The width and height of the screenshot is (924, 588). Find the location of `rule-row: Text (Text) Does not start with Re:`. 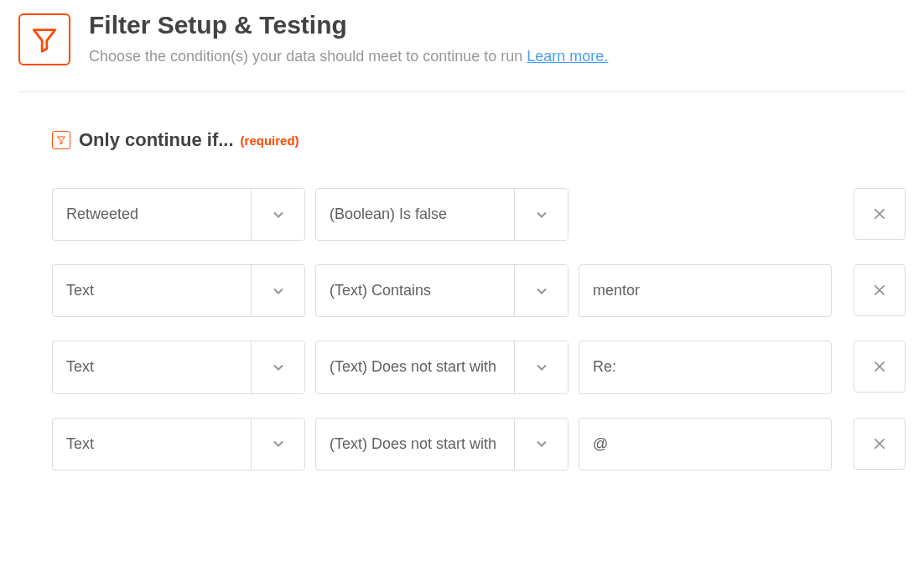

rule-row: Text (Text) Does not start with Re: is located at coordinates (479, 367).